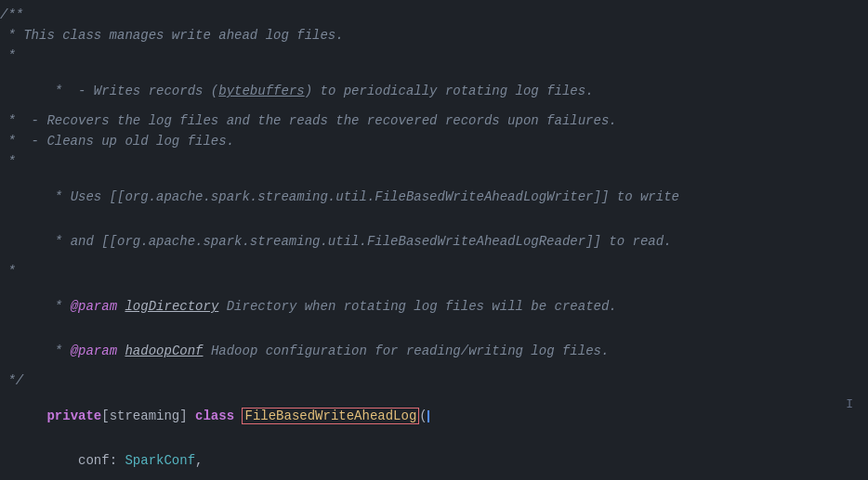 The width and height of the screenshot is (868, 480). I want to click on code-line-5: * - Recovers the log files and the reads…, so click(434, 123).